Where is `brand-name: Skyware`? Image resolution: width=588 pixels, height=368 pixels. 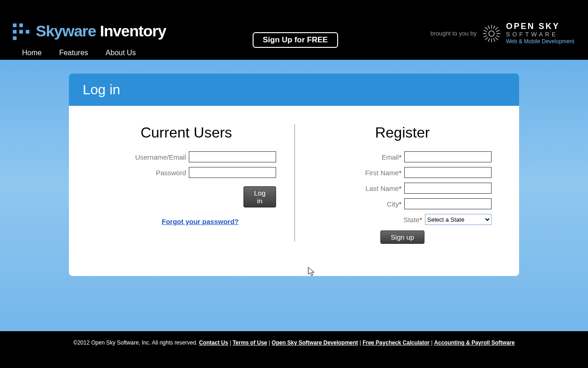 brand-name: Skyware is located at coordinates (66, 31).